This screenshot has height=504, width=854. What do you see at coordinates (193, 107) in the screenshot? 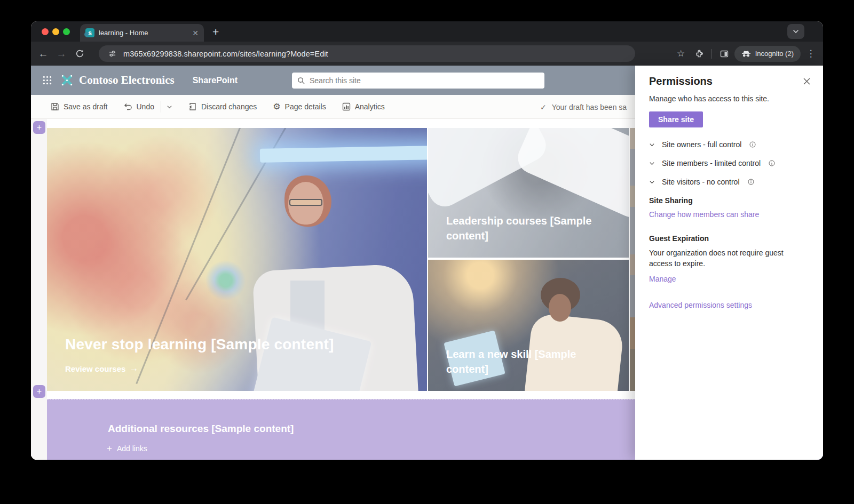
I see `discard-icon` at bounding box center [193, 107].